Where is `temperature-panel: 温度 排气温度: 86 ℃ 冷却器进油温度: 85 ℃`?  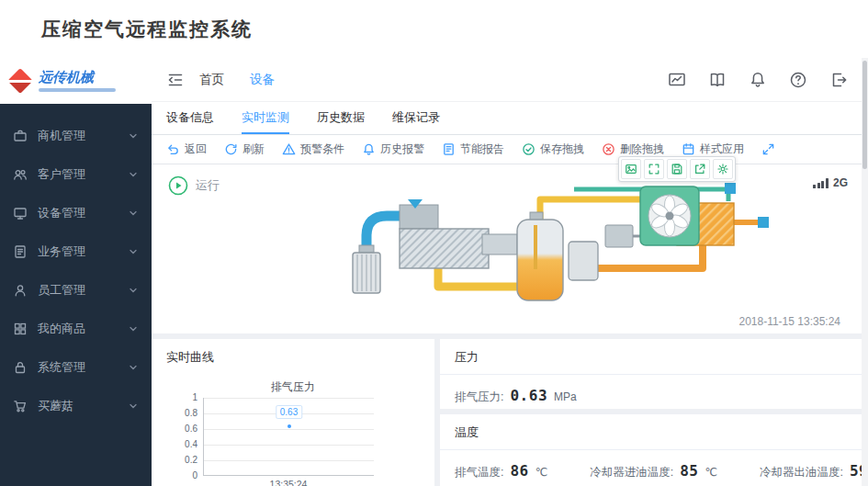 temperature-panel: 温度 排气温度: 86 ℃ 冷却器进油温度: 85 ℃ is located at coordinates (650, 450).